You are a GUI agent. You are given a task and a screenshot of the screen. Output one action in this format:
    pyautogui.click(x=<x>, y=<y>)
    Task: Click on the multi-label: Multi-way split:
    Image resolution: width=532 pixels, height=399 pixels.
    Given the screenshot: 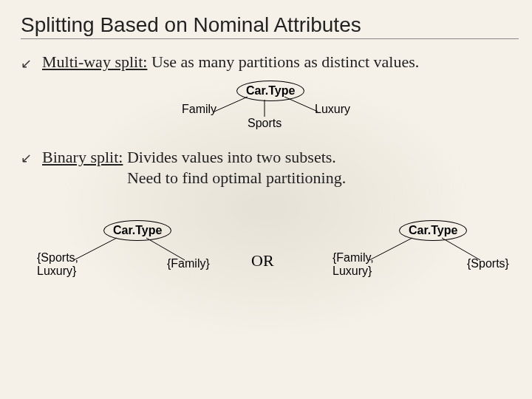 What is the action you would take?
    pyautogui.click(x=95, y=62)
    